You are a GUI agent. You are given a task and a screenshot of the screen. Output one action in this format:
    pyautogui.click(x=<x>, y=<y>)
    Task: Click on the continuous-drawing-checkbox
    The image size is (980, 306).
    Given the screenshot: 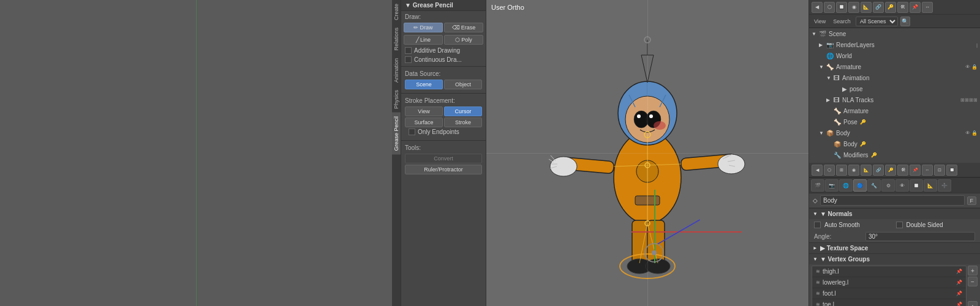 What is the action you would take?
    pyautogui.click(x=408, y=60)
    